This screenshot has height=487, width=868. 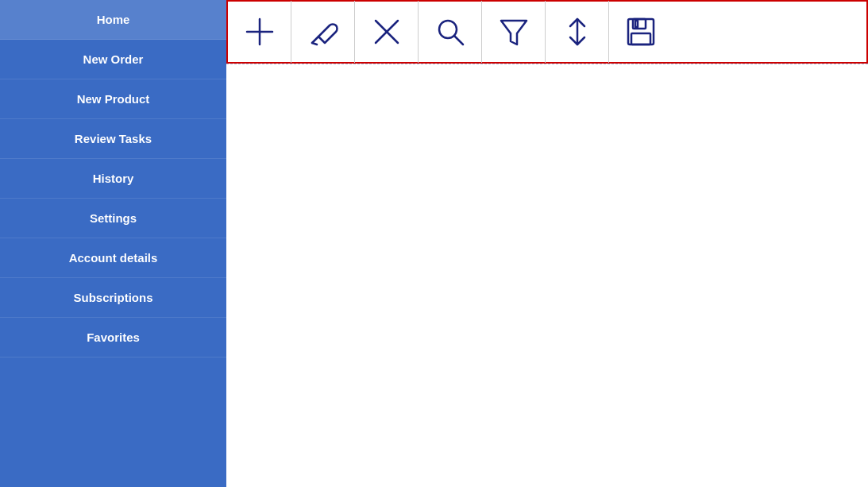 What do you see at coordinates (113, 60) in the screenshot?
I see `sidebar-item-new-order: New Order` at bounding box center [113, 60].